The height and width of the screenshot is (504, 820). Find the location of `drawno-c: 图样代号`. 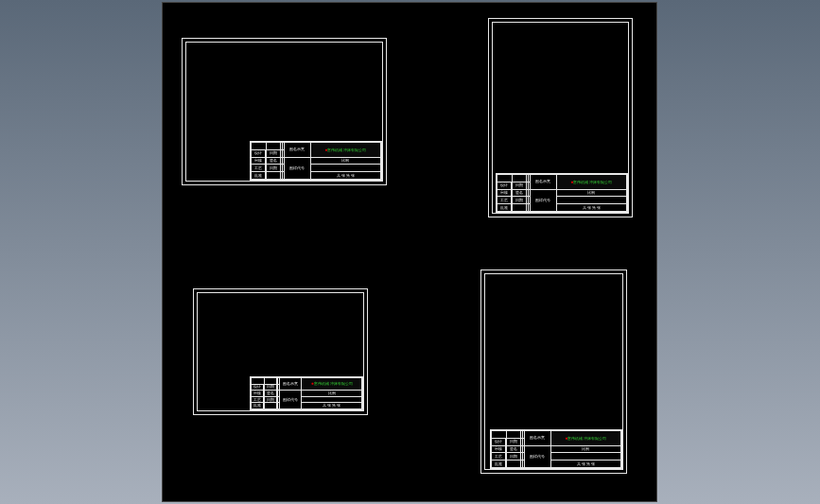

drawno-c: 图样代号 is located at coordinates (290, 400).